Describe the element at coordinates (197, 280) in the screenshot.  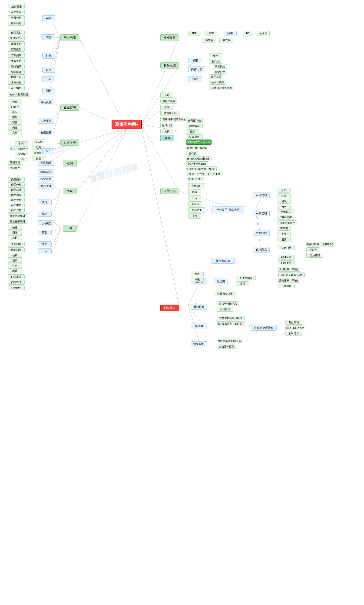
I see `level: 等级` at that location.